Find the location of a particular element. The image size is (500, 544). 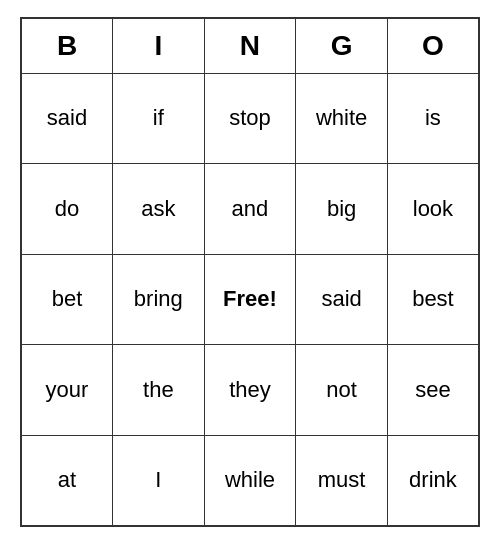

bingo-cell: bet is located at coordinates (67, 300).